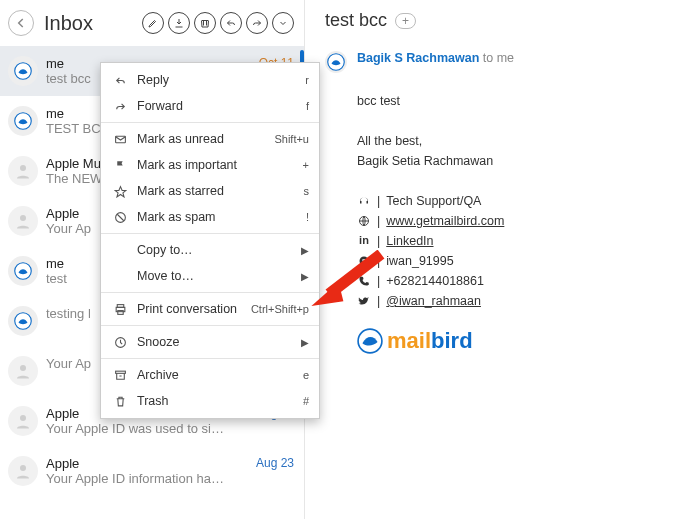 Image resolution: width=680 pixels, height=519 pixels. I want to click on menu-item-label: Mark as important, so click(220, 165).